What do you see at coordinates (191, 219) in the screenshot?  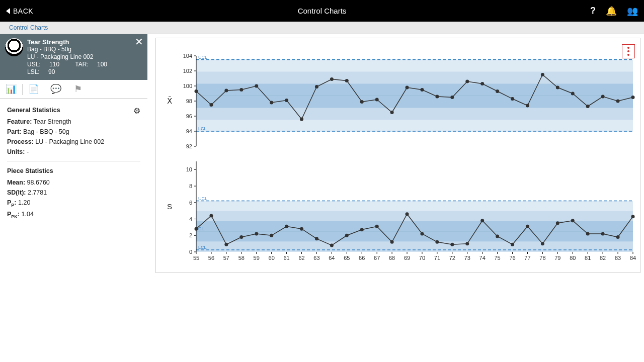 I see `svg-text: 4` at bounding box center [191, 219].